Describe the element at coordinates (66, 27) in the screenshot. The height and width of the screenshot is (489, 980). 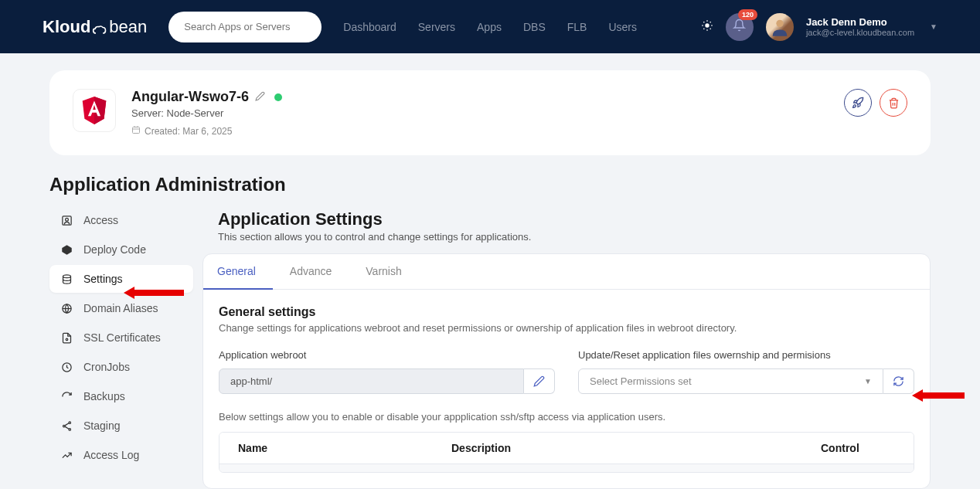
I see `logo-text-kloud: Kloud` at that location.